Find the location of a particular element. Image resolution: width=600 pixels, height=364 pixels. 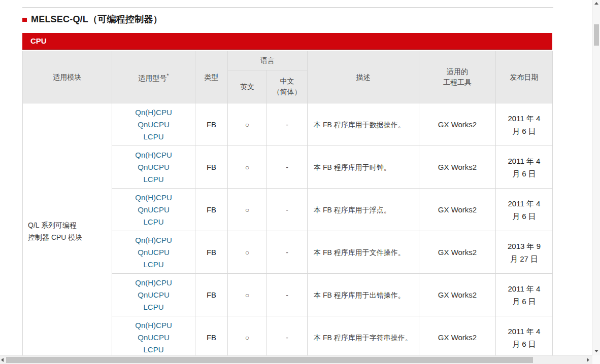

description-cell: 本 FB 程序库用于浮点。 is located at coordinates (363, 210).